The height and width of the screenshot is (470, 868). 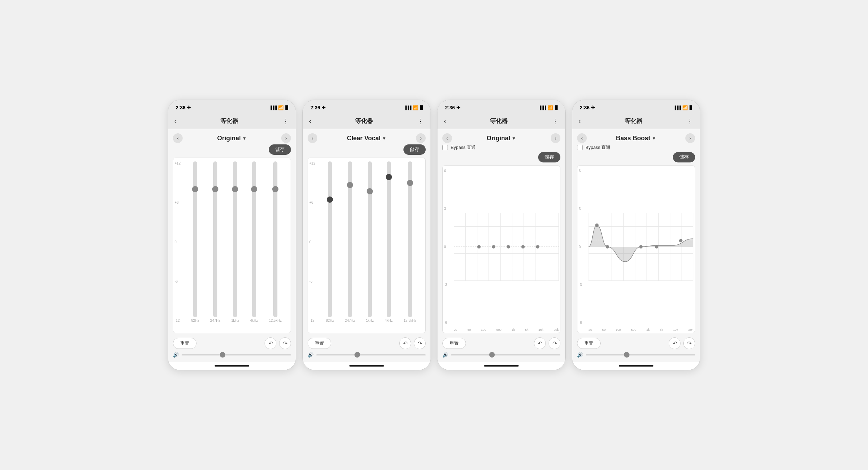 I want to click on preset-name: Clear Vocal ▼, so click(x=367, y=138).